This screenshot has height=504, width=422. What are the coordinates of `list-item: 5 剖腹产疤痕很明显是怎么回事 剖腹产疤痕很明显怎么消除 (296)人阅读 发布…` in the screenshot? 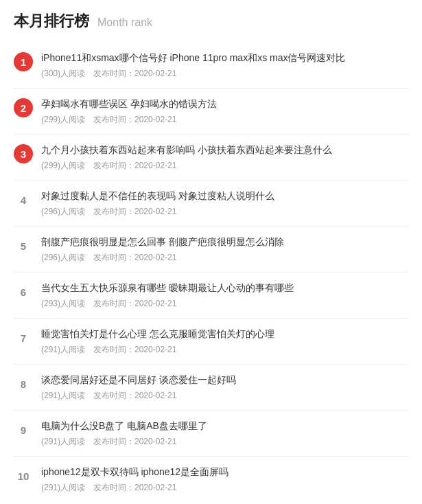 It's located at (211, 250).